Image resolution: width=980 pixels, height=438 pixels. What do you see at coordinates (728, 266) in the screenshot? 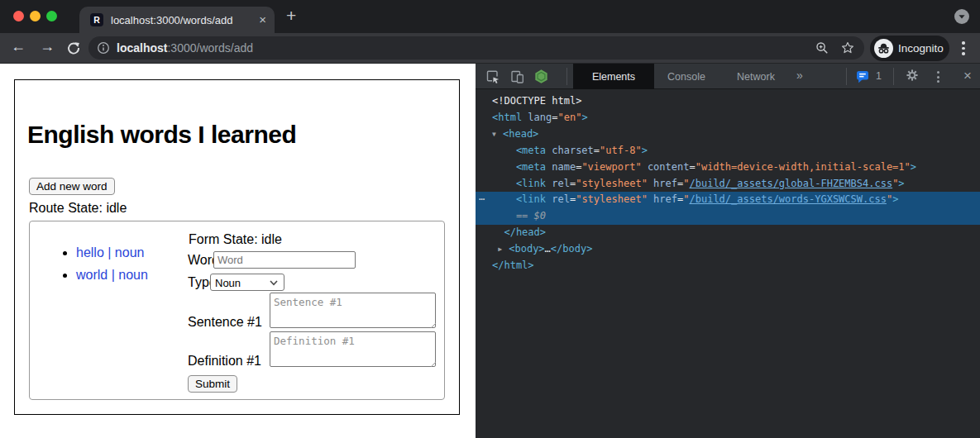
I see `code-line: </html>` at bounding box center [728, 266].